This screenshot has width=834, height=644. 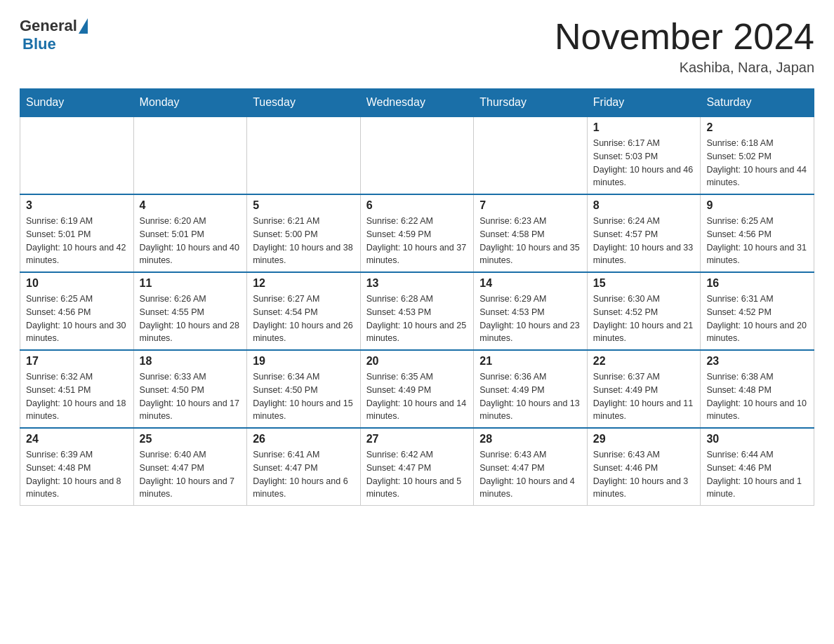 What do you see at coordinates (417, 233) in the screenshot?
I see `calendar-week-row-2: 3Sunrise: 6:19 AM Sunset: 5:01 PM Daylig…` at bounding box center [417, 233].